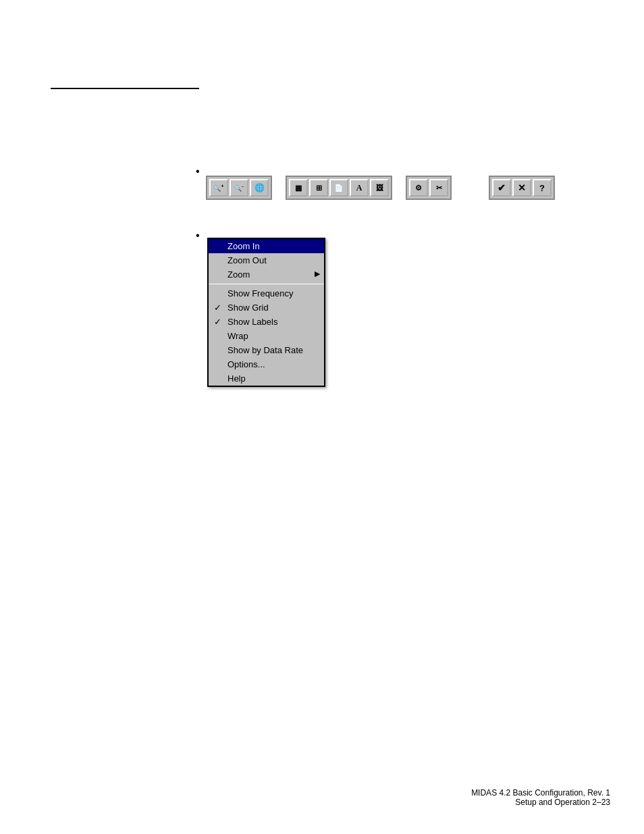  What do you see at coordinates (522, 188) in the screenshot?
I see `toolbar-group-confirm: ✔ ✕ ?` at bounding box center [522, 188].